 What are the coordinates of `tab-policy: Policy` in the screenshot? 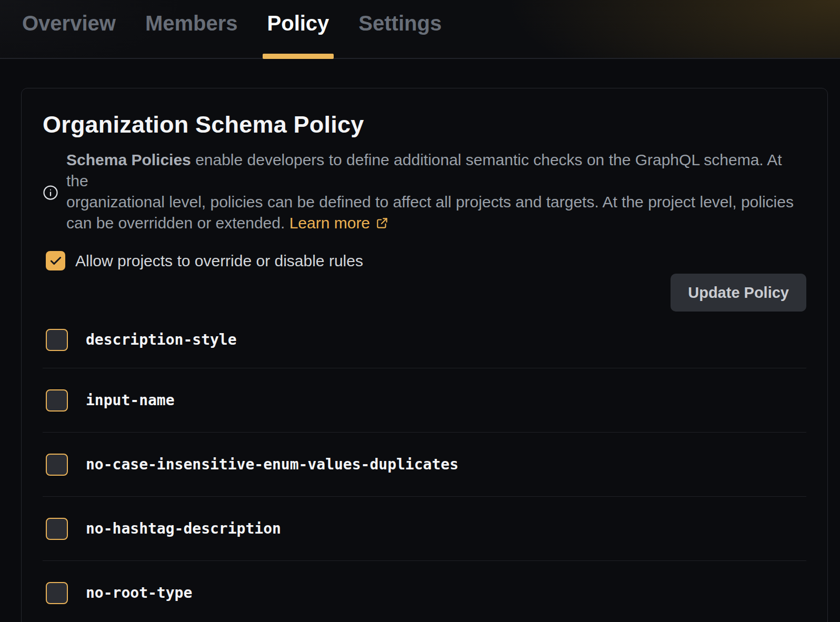 It's located at (298, 23).